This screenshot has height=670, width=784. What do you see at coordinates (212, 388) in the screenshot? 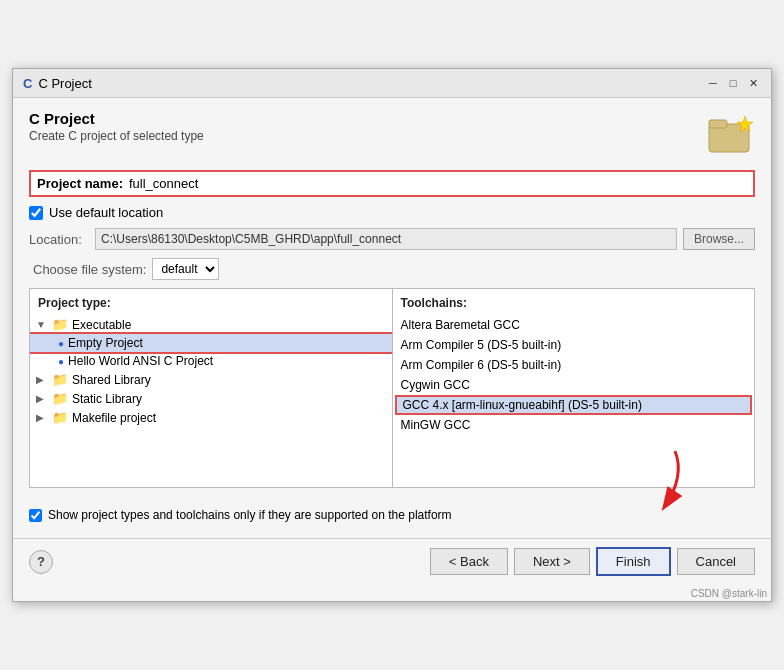
I see `project-type-panel: Project type: ▼ 📁 Executable ● Empty Pro…` at bounding box center [212, 388].